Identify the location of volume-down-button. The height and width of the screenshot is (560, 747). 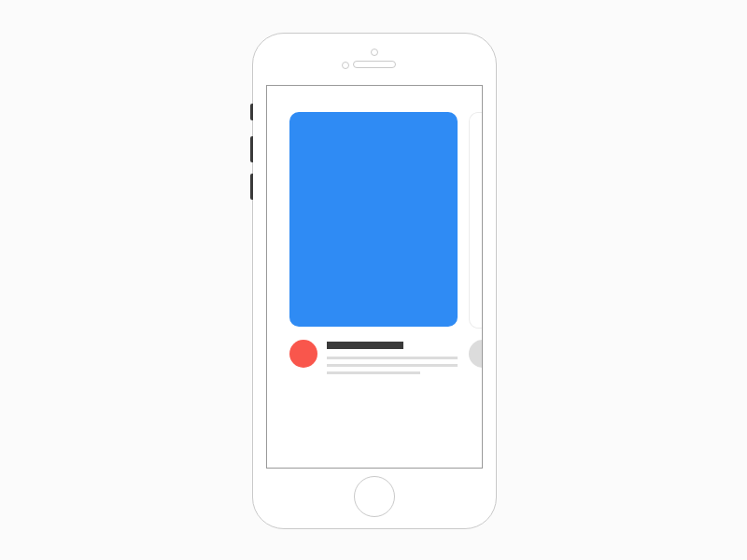
(252, 187).